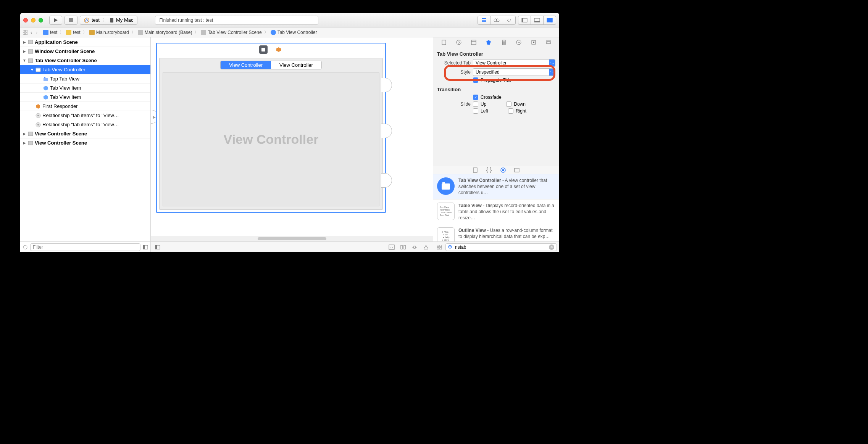 This screenshot has height=444, width=868. What do you see at coordinates (279, 50) in the screenshot?
I see `first-responder-icon` at bounding box center [279, 50].